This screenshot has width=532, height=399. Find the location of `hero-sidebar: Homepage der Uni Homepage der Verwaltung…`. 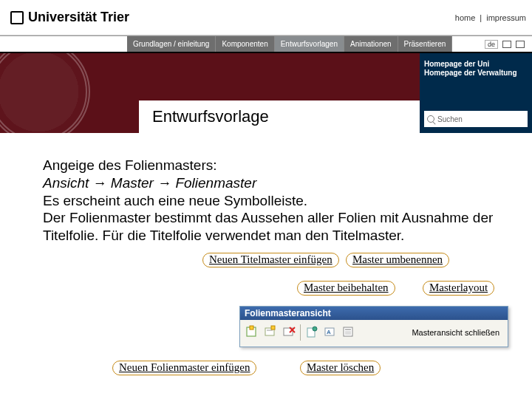

hero-sidebar: Homepage der Uni Homepage der Verwaltung… is located at coordinates (476, 93).